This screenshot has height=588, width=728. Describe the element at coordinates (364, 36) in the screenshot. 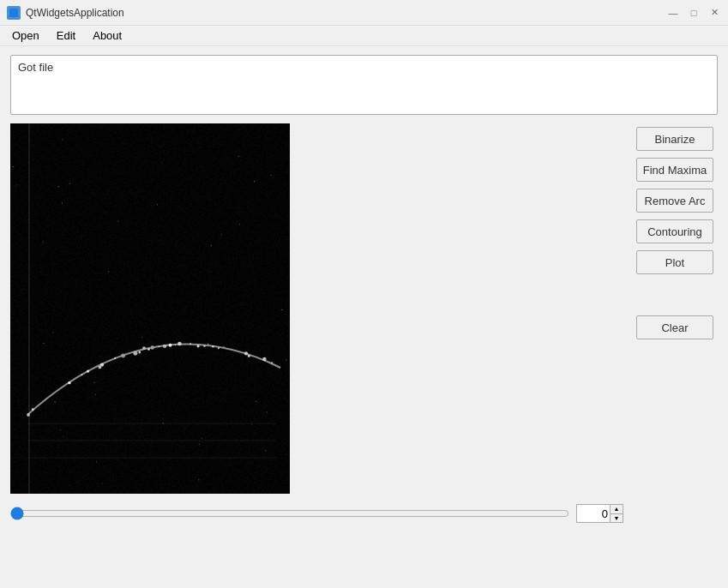

I see `menu-bar: Open Edit About` at that location.